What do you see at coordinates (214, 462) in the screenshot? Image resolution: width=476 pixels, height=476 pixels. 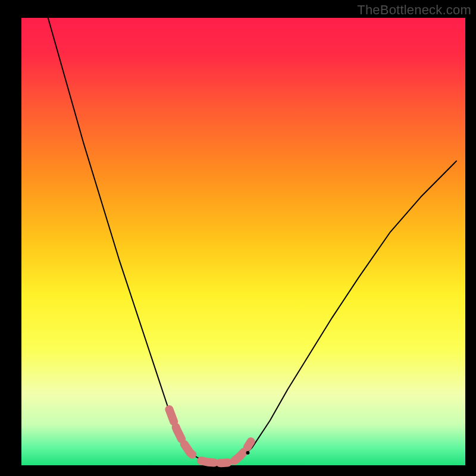 I see `series-pink-dash-bottom` at bounding box center [214, 462].